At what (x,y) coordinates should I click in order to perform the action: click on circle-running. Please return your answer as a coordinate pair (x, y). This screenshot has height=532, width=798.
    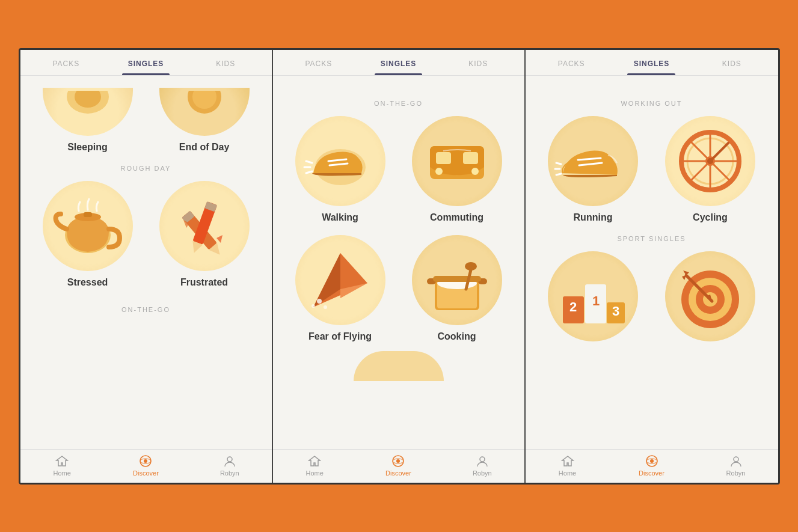
    Looking at the image, I should click on (593, 161).